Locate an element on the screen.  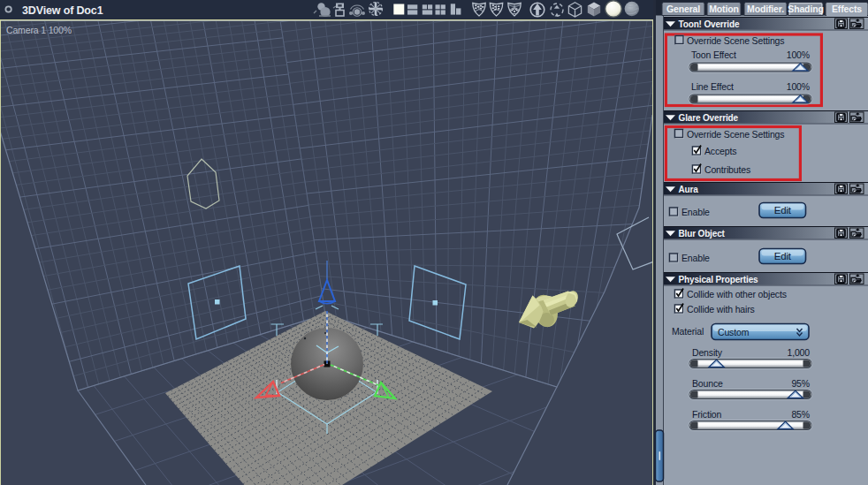
svg-text: Modifier. is located at coordinates (765, 9).